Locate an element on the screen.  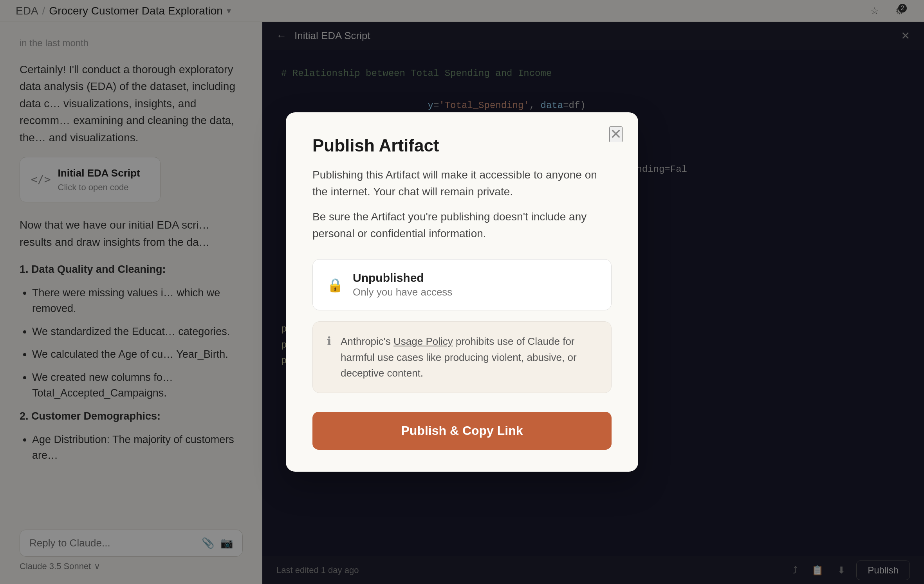
lock-icon: 🔒 is located at coordinates (335, 285).